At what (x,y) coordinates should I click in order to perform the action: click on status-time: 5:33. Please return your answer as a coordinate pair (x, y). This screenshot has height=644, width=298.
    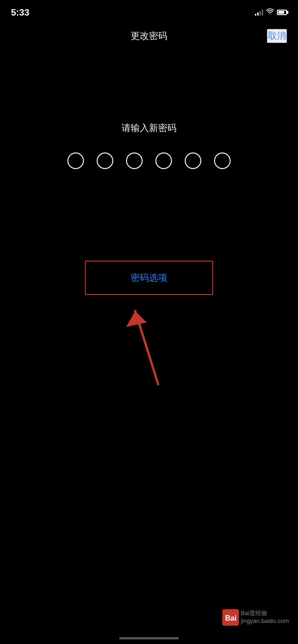
    Looking at the image, I should click on (20, 13).